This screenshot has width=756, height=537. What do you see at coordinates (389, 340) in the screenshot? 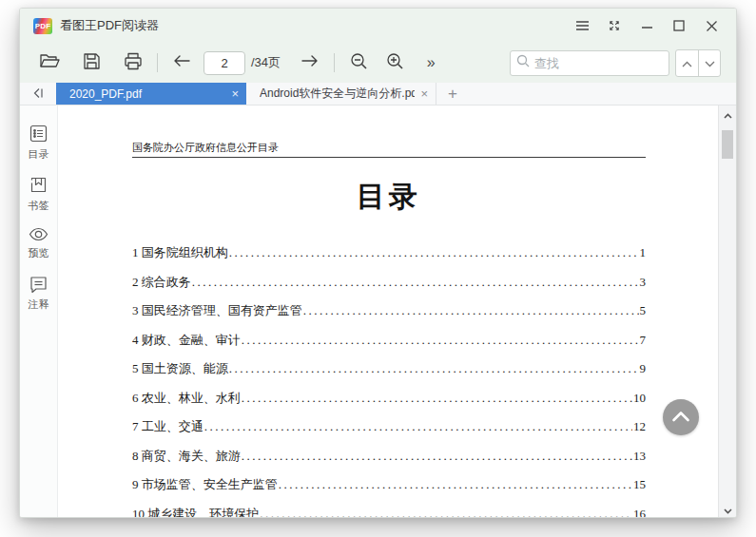
I see `toc-entry: 4 财政、金融、审计..............................…` at bounding box center [389, 340].